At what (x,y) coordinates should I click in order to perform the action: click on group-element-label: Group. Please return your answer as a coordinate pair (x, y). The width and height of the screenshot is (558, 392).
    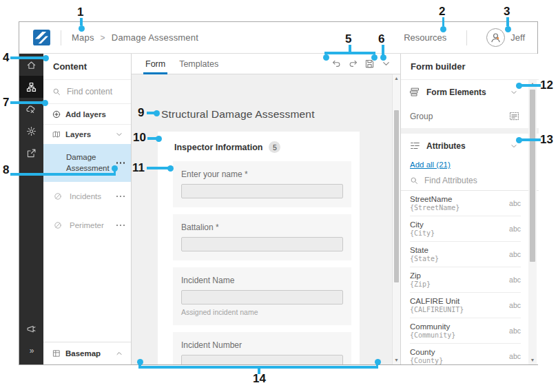
    Looking at the image, I should click on (422, 116).